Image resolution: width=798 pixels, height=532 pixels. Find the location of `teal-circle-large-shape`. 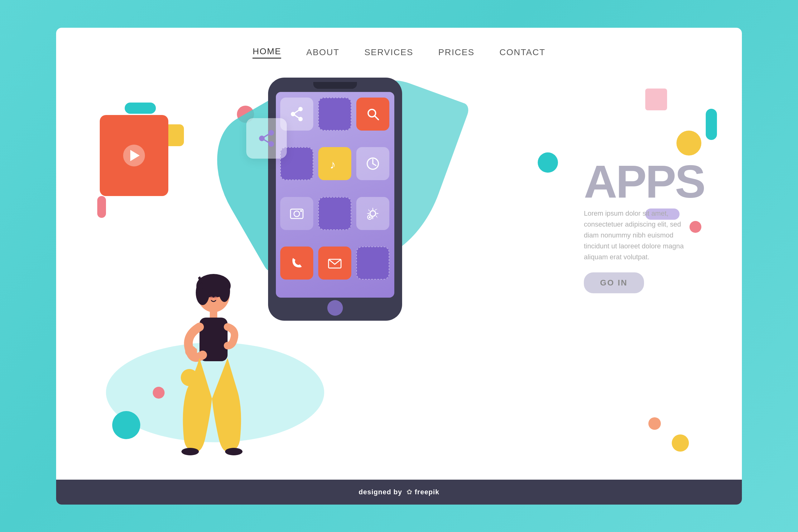

teal-circle-large-shape is located at coordinates (126, 425).